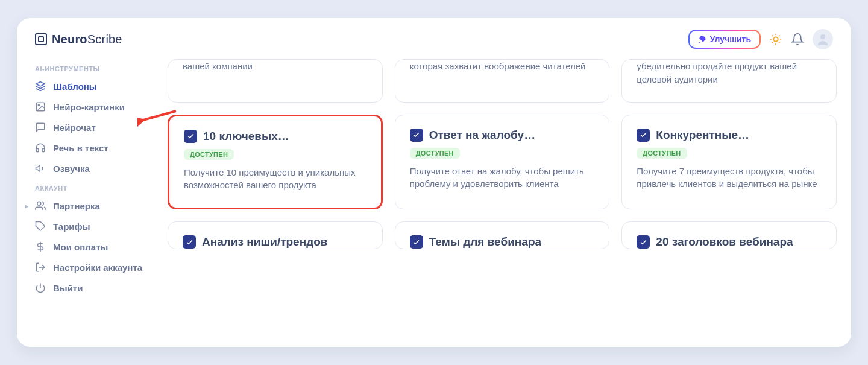 The image size is (868, 365). Describe the element at coordinates (823, 39) in the screenshot. I see `avatar-placeholder-icon` at that location.